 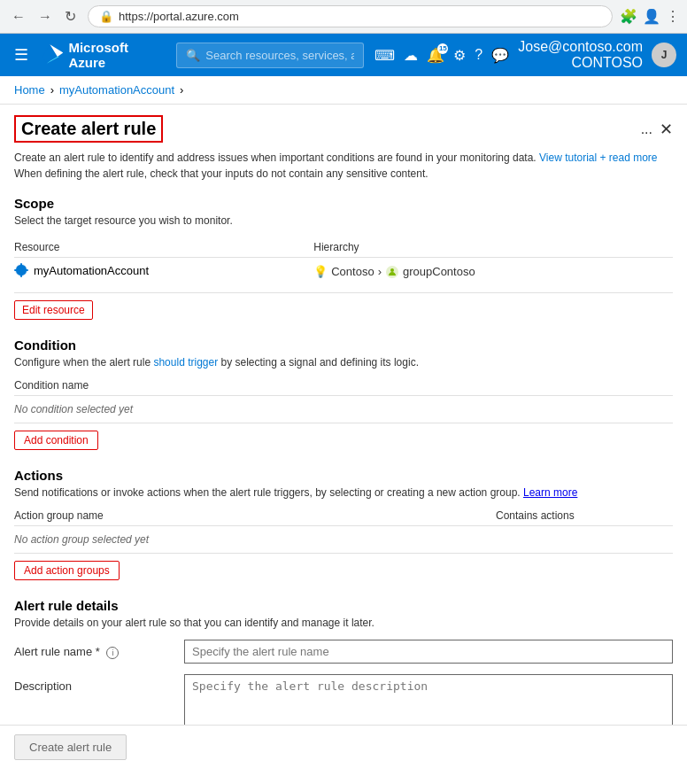 I want to click on azure-logo-icon, so click(x=53, y=55).